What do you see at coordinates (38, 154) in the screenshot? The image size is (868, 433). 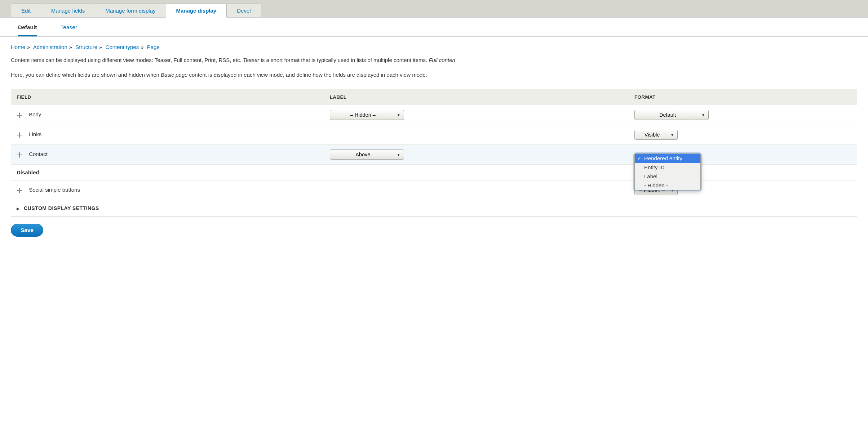 I see `field-name: Contact` at bounding box center [38, 154].